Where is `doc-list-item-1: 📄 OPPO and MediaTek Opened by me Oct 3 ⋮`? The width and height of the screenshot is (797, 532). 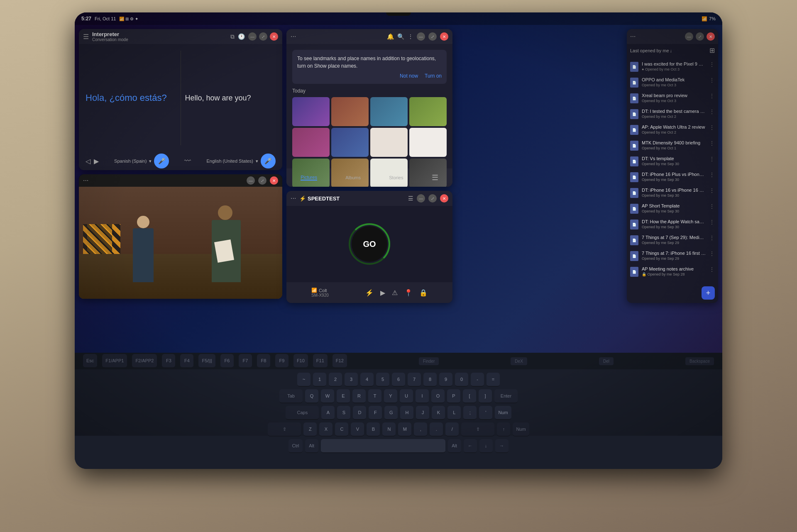 doc-list-item-1: 📄 OPPO and MediaTek Opened by me Oct 3 ⋮ is located at coordinates (672, 82).